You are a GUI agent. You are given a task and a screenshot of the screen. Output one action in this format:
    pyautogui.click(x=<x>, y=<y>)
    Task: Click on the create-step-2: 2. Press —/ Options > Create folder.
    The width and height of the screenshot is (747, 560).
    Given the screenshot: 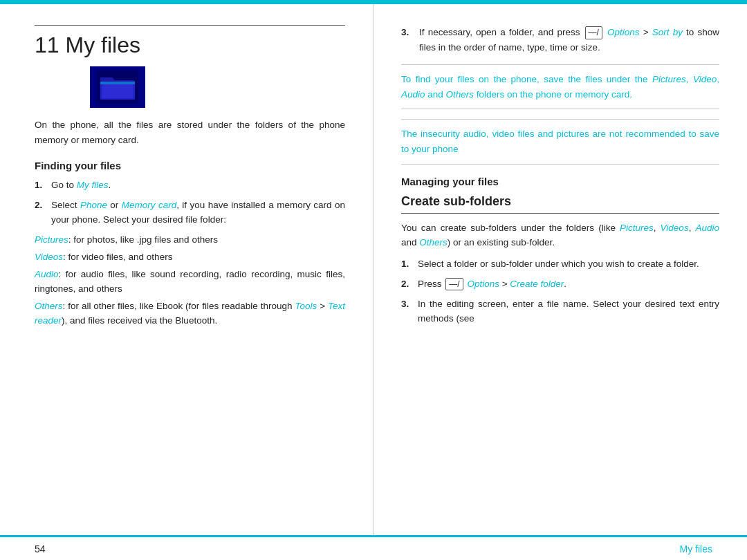 What is the action you would take?
    pyautogui.click(x=560, y=285)
    